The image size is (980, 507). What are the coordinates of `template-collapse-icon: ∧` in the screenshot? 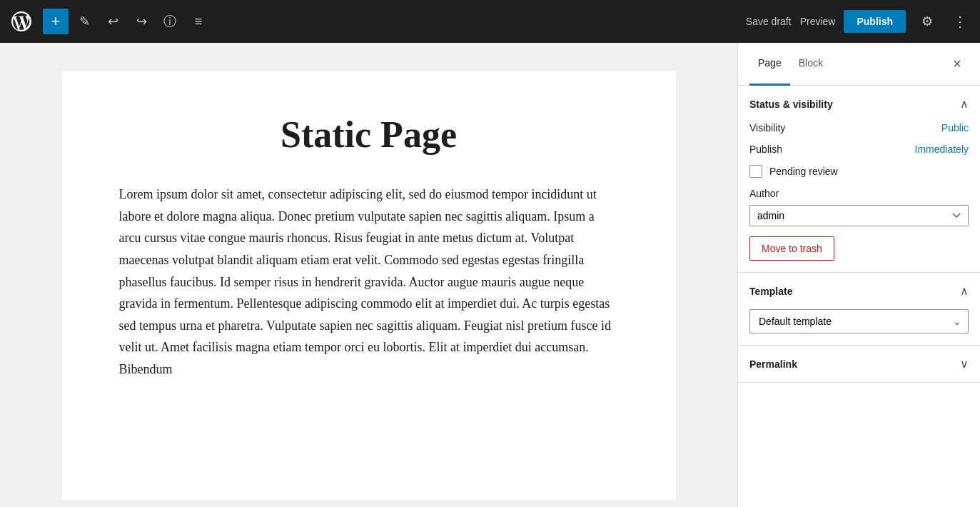 It's located at (964, 291).